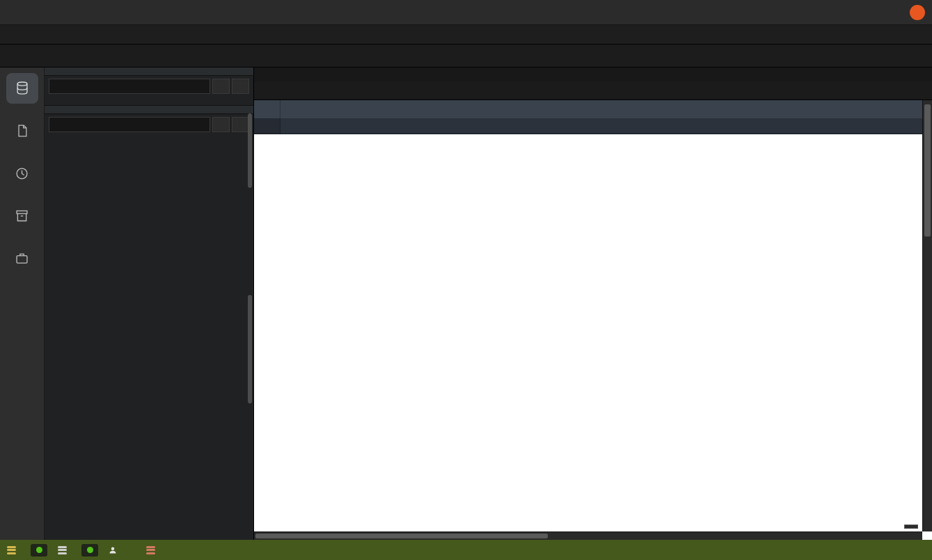 Image resolution: width=932 pixels, height=560 pixels. Describe the element at coordinates (22, 303) in the screenshot. I see `sidebar-rail` at that location.